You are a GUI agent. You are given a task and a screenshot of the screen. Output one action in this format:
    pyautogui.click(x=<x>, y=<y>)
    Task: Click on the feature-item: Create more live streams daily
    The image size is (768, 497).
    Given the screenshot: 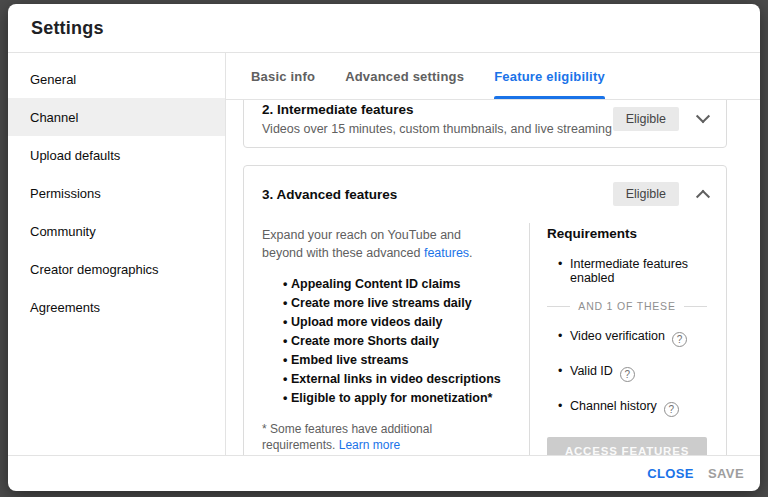 What is the action you would take?
    pyautogui.click(x=386, y=304)
    